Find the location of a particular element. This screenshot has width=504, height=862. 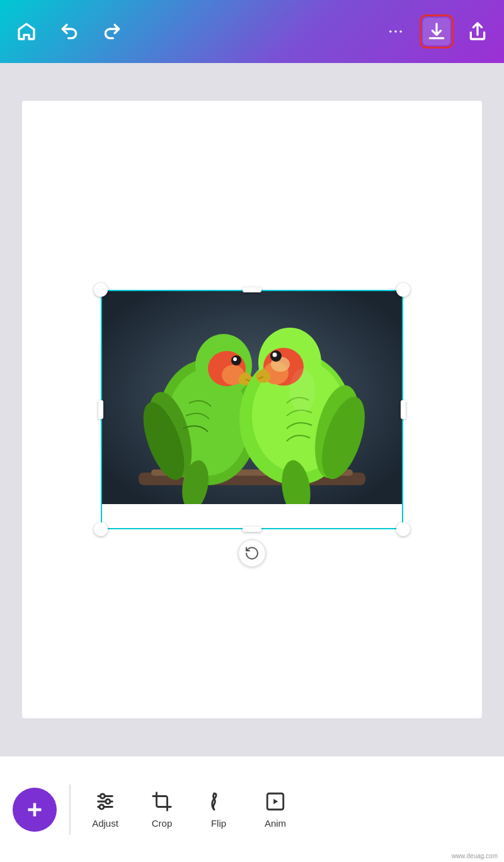

crop-icon is located at coordinates (162, 802).